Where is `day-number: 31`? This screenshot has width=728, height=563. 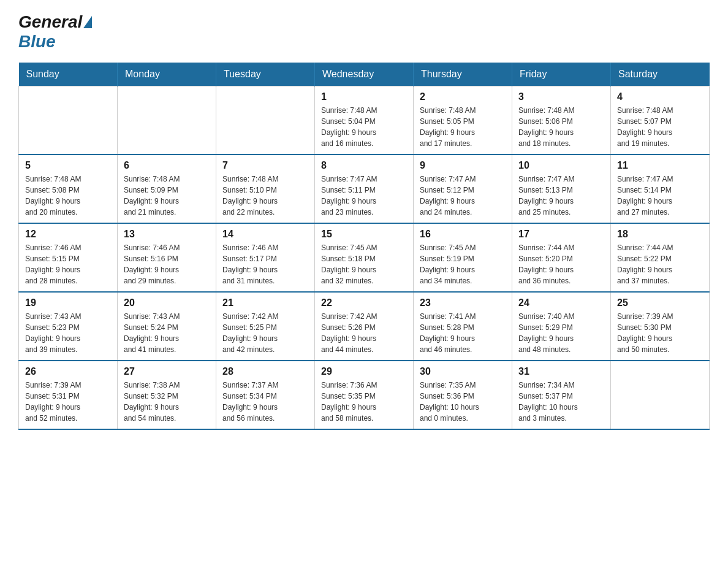
day-number: 31 is located at coordinates (561, 372).